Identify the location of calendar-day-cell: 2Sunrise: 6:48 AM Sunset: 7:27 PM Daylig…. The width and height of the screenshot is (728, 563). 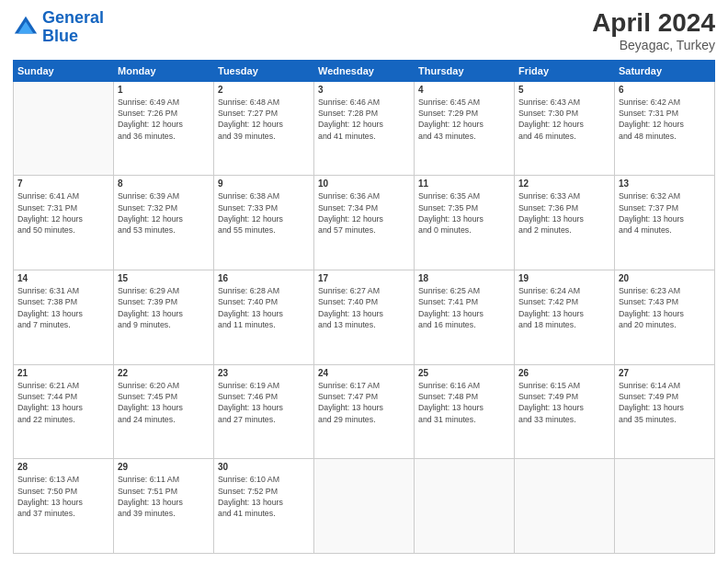
(265, 129).